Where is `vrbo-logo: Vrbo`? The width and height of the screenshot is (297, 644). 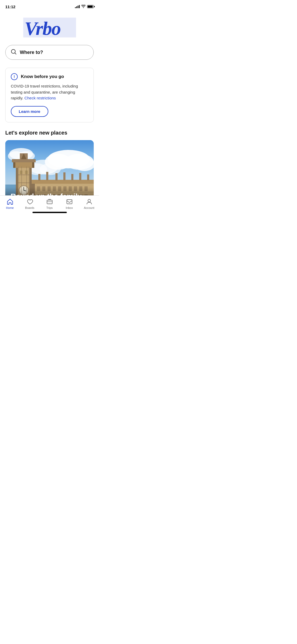 vrbo-logo: Vrbo is located at coordinates (50, 27).